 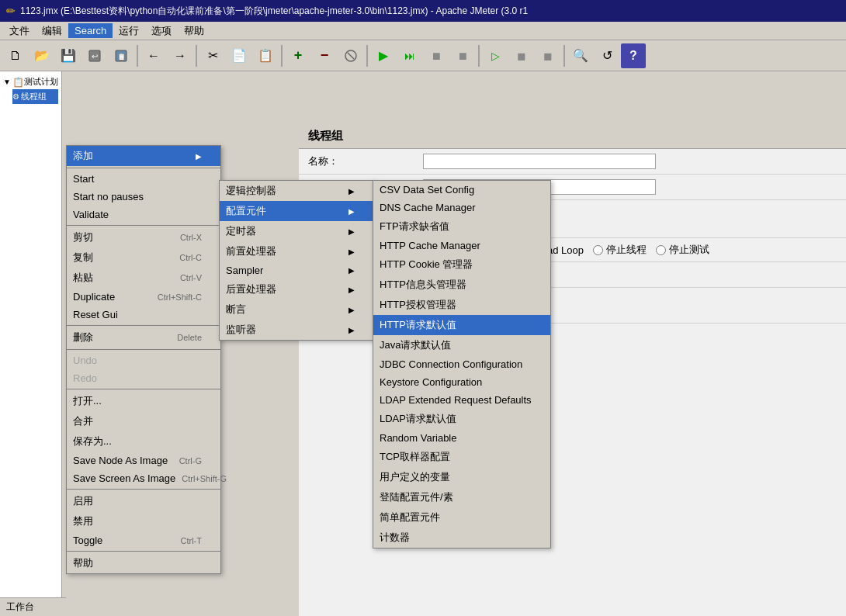 I want to click on cm-l2-assert: 断言 ▶, so click(x=296, y=310).